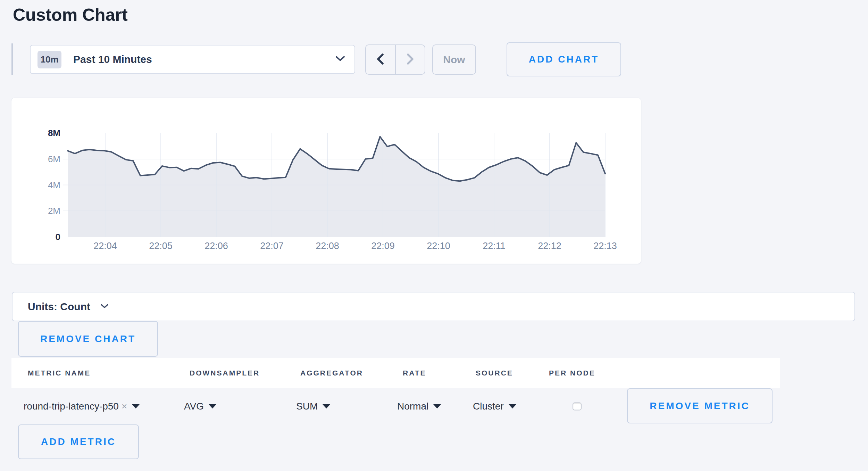 The image size is (868, 471). What do you see at coordinates (439, 246) in the screenshot?
I see `svg-text: 22:10` at bounding box center [439, 246].